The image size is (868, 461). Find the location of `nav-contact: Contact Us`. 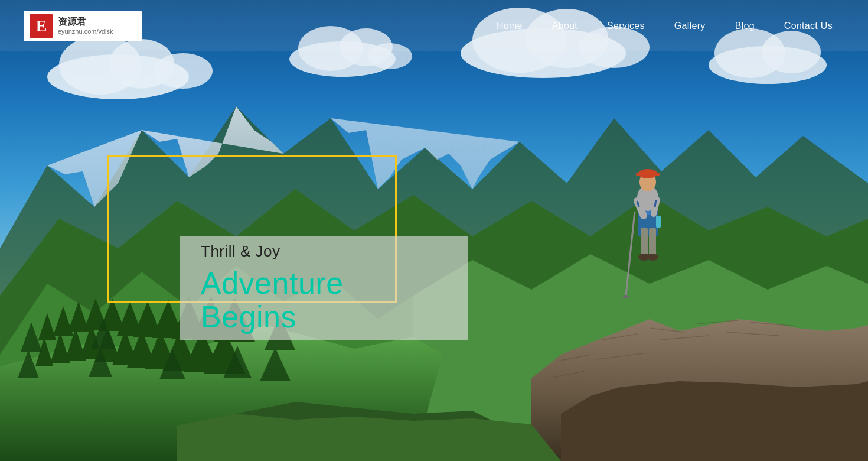

nav-contact: Contact Us is located at coordinates (808, 26).